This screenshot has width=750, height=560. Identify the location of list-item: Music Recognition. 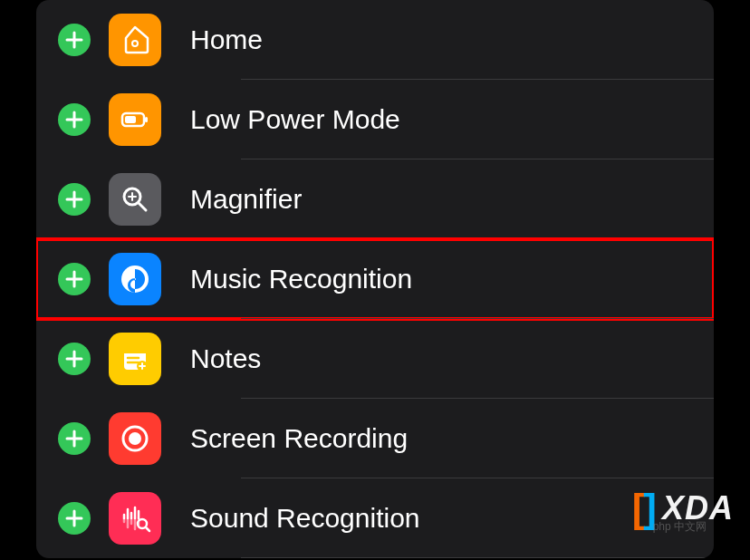
(375, 279).